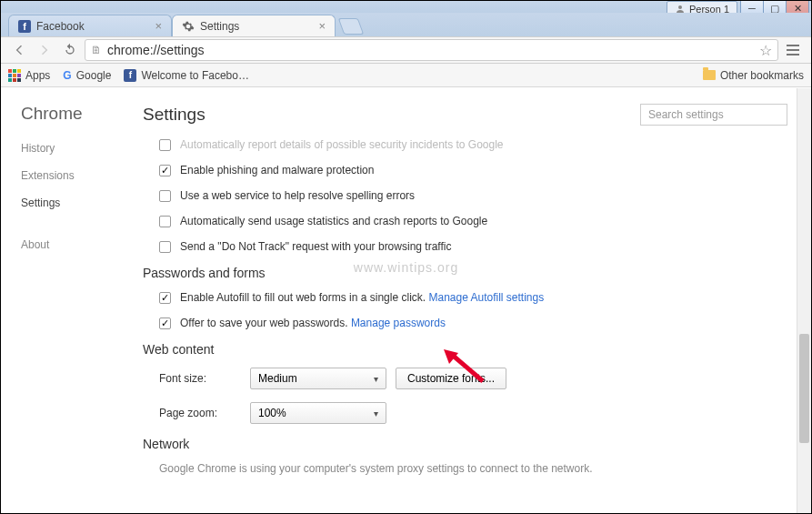  What do you see at coordinates (714, 115) in the screenshot?
I see `search-settings-input: Search settings` at bounding box center [714, 115].